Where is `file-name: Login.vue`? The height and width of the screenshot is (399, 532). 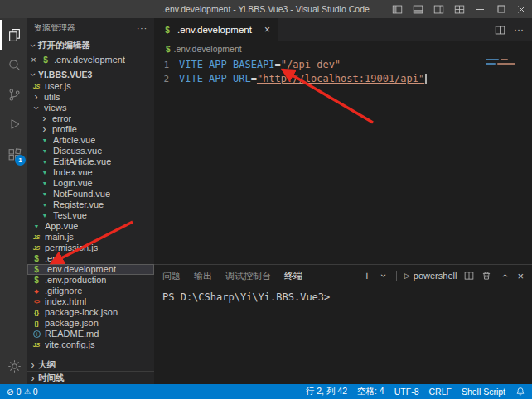
file-name: Login.vue is located at coordinates (73, 184).